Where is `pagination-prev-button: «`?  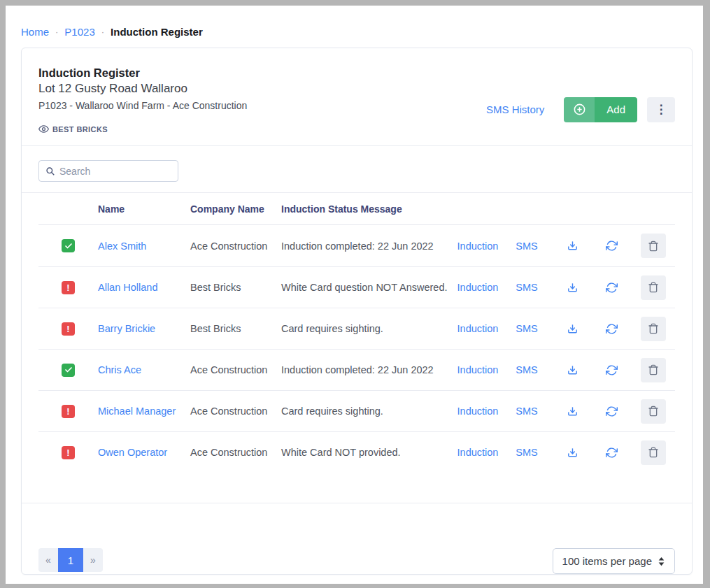 pagination-prev-button: « is located at coordinates (48, 560).